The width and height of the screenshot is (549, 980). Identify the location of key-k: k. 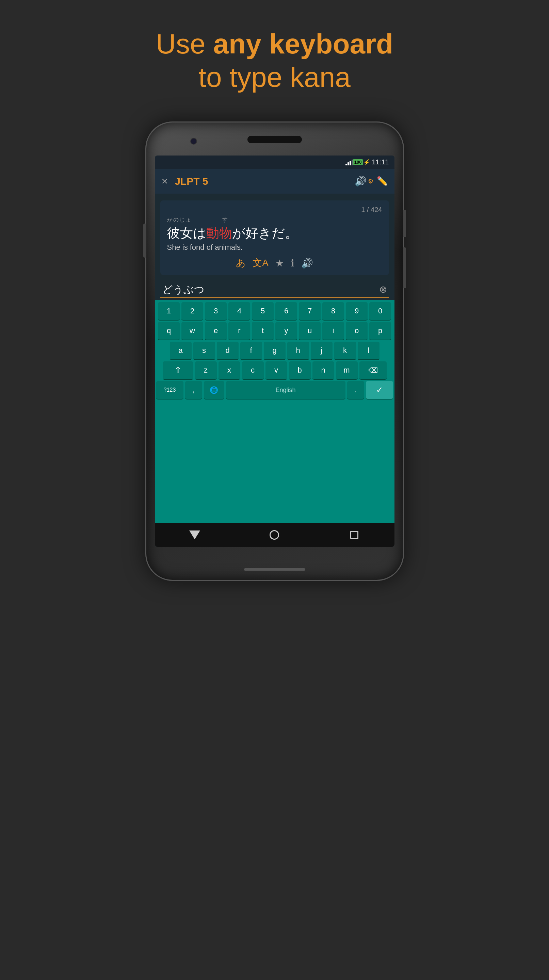
(345, 351).